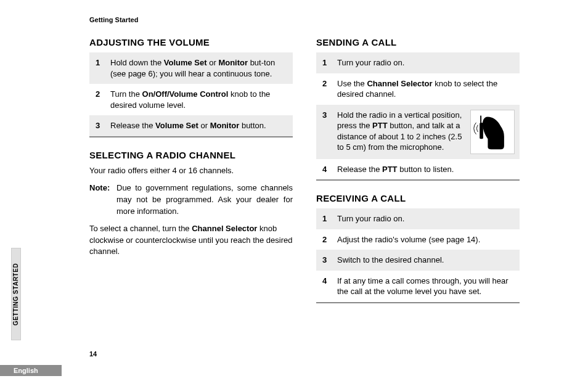  Describe the element at coordinates (418, 240) in the screenshot. I see `step-row: 2 Adjust the radio's volume (see page 14…` at that location.